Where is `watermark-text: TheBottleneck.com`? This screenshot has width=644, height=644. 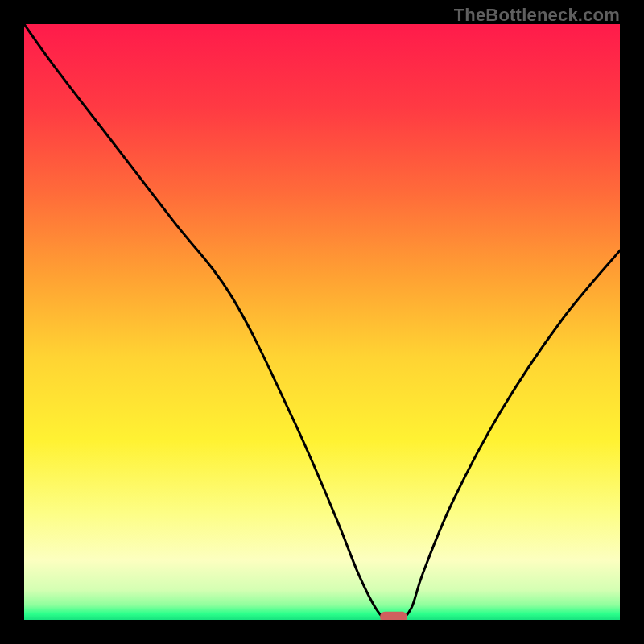 watermark-text: TheBottleneck.com is located at coordinates (537, 15).